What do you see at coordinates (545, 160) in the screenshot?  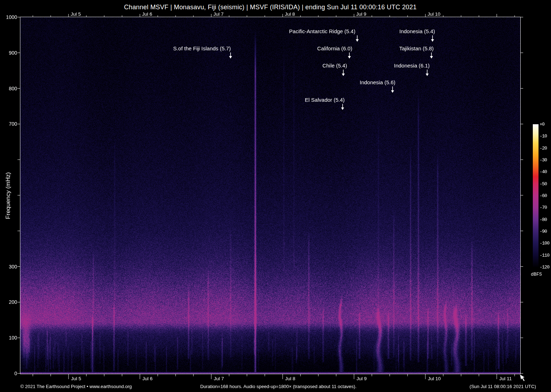 I see `colorbar-tick-label: -30` at bounding box center [545, 160].